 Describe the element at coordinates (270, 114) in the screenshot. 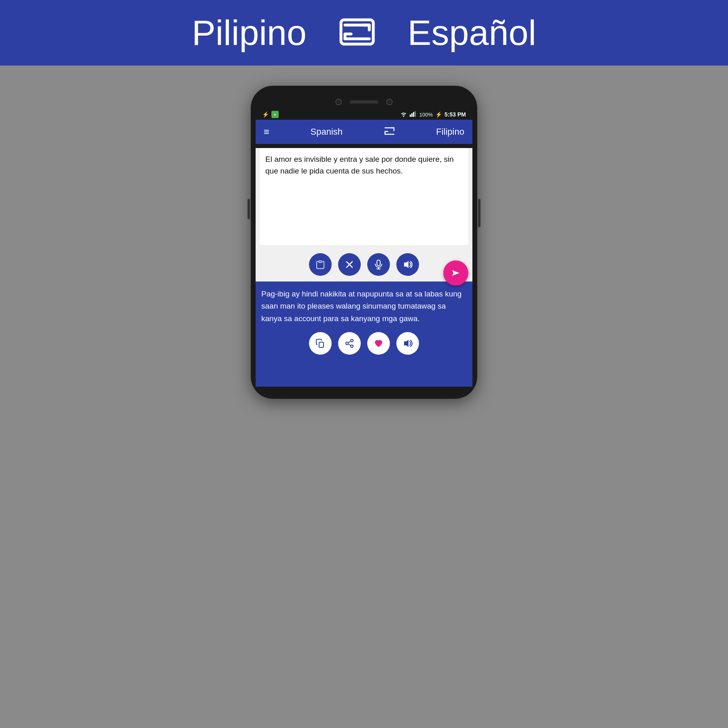

I see `status-icons-left: ⚡ ●` at that location.